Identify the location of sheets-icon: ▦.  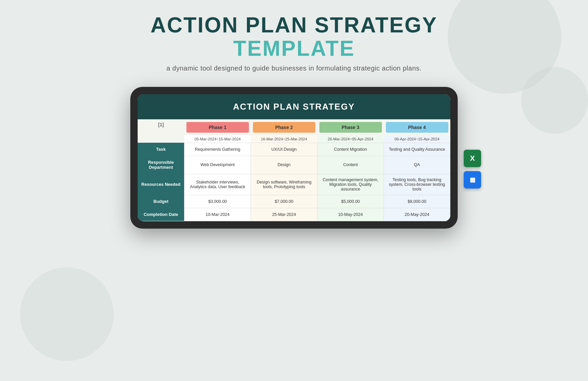
(472, 180).